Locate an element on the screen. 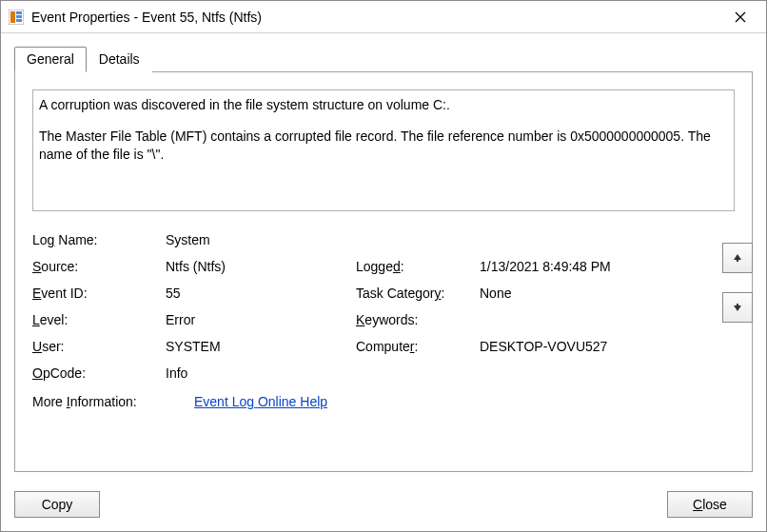 This screenshot has width=767, height=532. window-close-button is located at coordinates (740, 17).